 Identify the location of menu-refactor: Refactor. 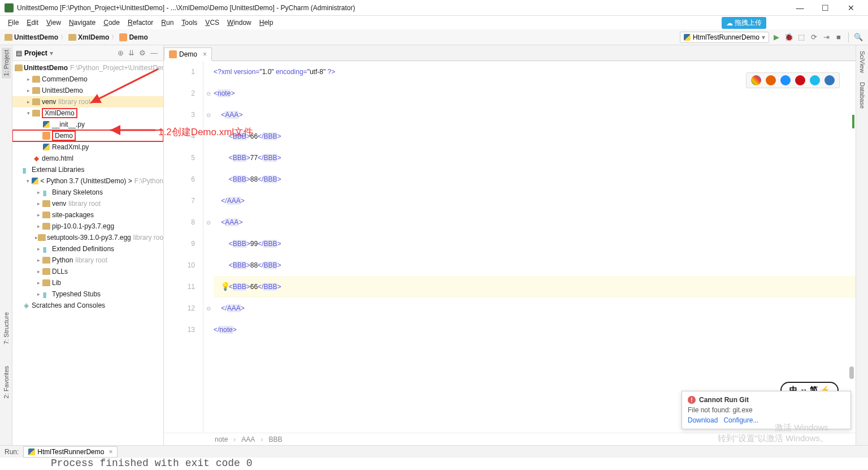
(140, 23).